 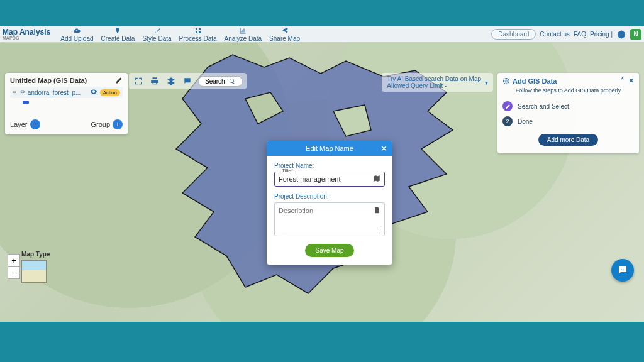 What do you see at coordinates (118, 35) in the screenshot?
I see `toolbar-create-data: Create Data` at bounding box center [118, 35].